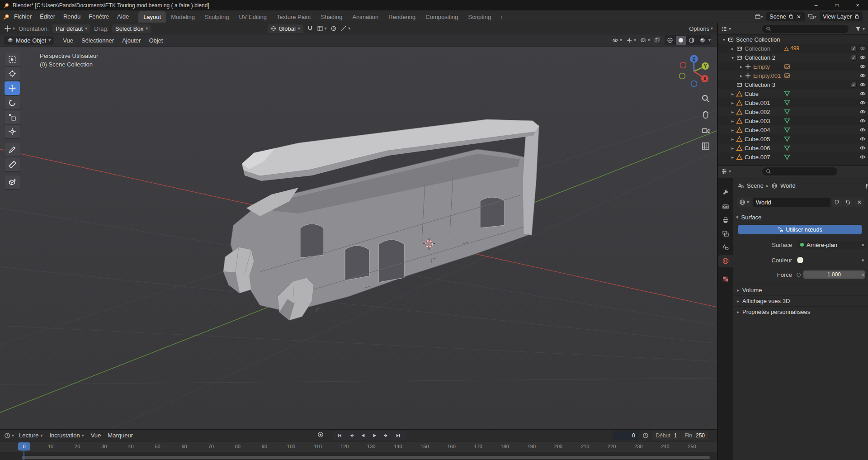 This screenshot has width=868, height=460. Describe the element at coordinates (96, 435) in the screenshot. I see `view-menu: Vue` at that location.